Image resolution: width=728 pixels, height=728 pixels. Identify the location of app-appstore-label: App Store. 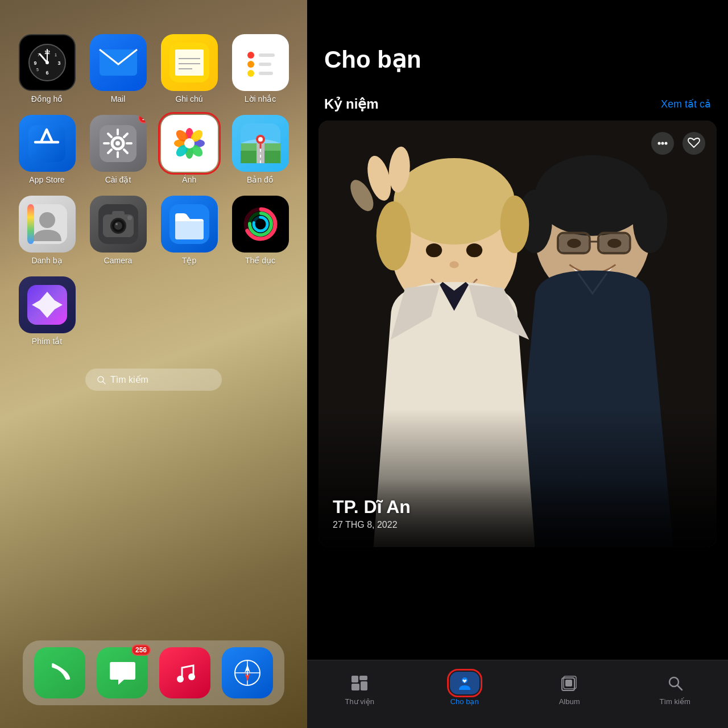
(47, 180).